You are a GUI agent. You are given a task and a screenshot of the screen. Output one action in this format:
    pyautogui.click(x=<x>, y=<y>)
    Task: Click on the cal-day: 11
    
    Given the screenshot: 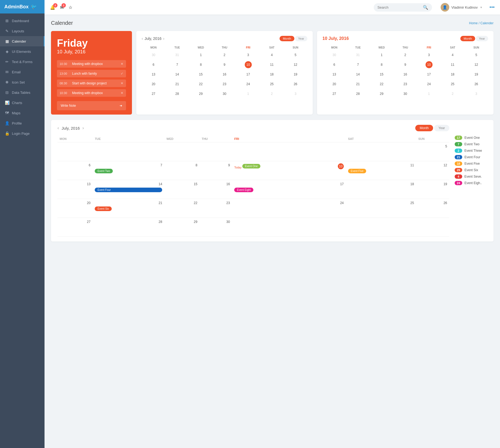 What is the action you would take?
    pyautogui.click(x=453, y=65)
    